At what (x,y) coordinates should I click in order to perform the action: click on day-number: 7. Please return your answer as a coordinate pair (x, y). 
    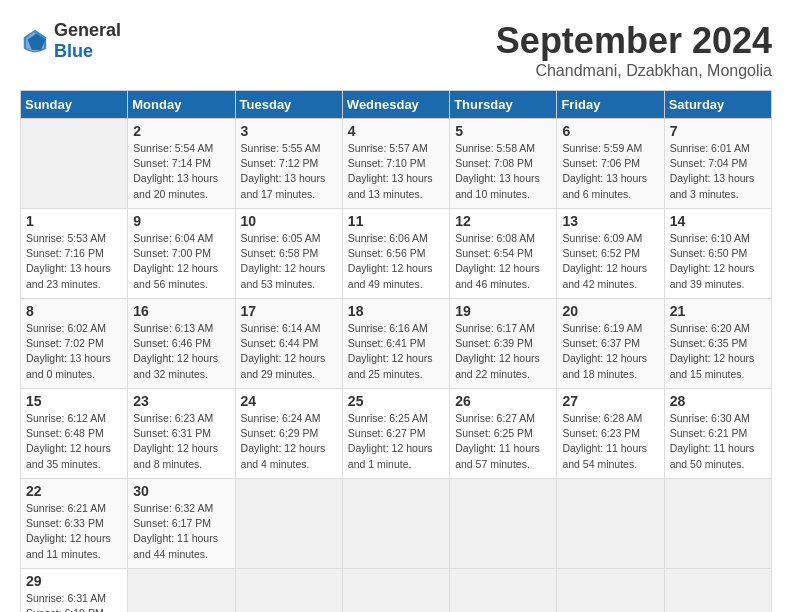
    Looking at the image, I should click on (718, 131).